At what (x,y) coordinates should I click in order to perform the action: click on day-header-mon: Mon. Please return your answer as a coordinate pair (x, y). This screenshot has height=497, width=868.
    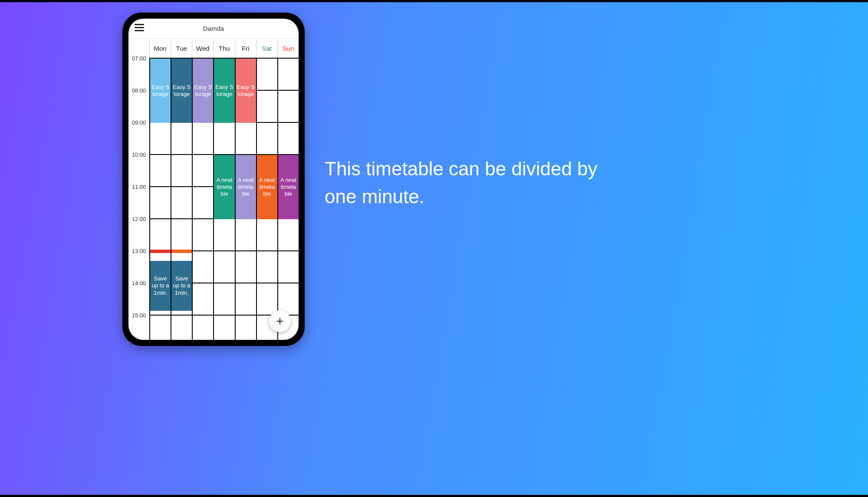
    Looking at the image, I should click on (160, 48).